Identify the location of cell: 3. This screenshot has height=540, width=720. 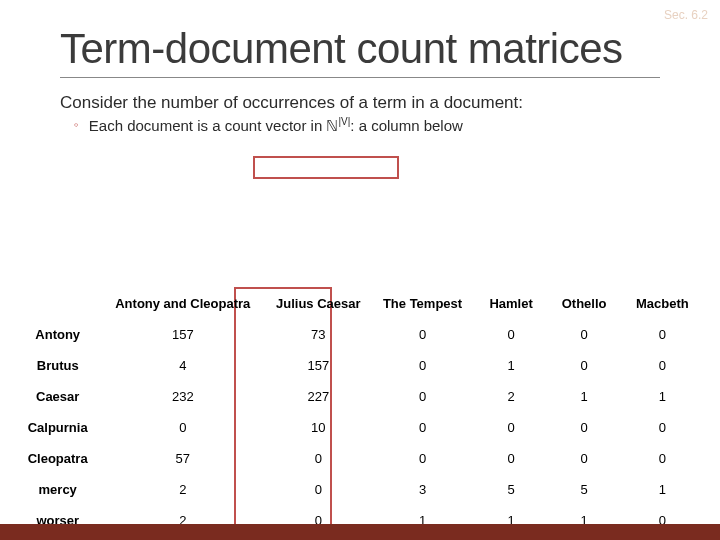
(422, 490).